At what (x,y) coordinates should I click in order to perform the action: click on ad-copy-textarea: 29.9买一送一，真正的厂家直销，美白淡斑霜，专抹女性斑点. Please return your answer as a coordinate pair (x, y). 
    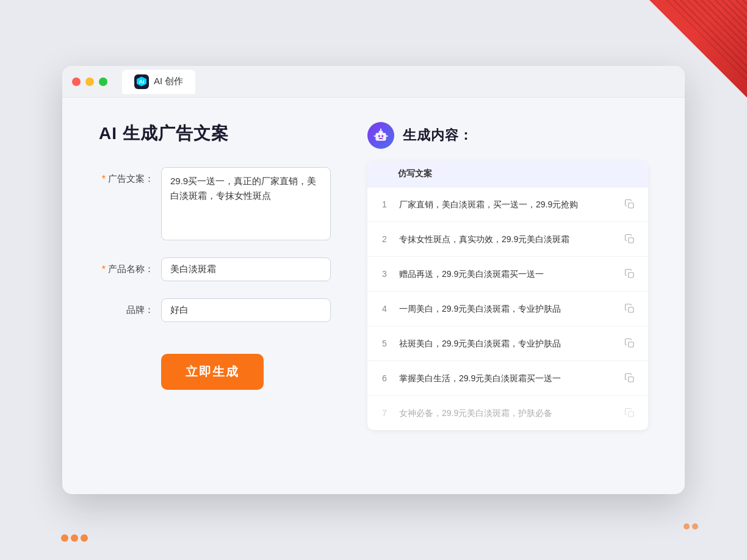
    Looking at the image, I should click on (246, 204).